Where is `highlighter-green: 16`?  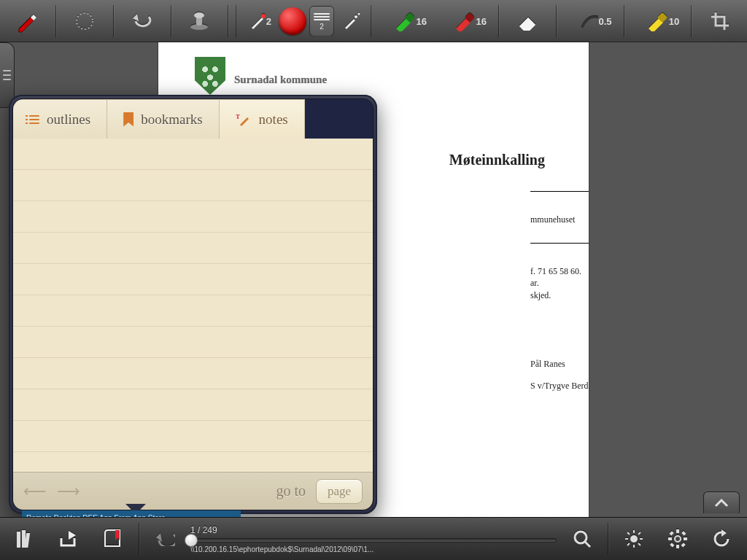 highlighter-green: 16 is located at coordinates (405, 21).